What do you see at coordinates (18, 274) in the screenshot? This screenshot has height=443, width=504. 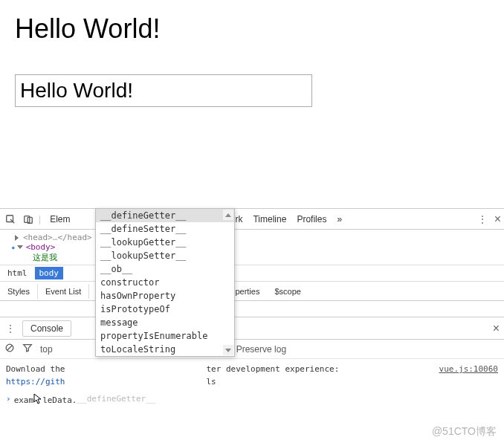 I see `crumb-html: html` at bounding box center [18, 274].